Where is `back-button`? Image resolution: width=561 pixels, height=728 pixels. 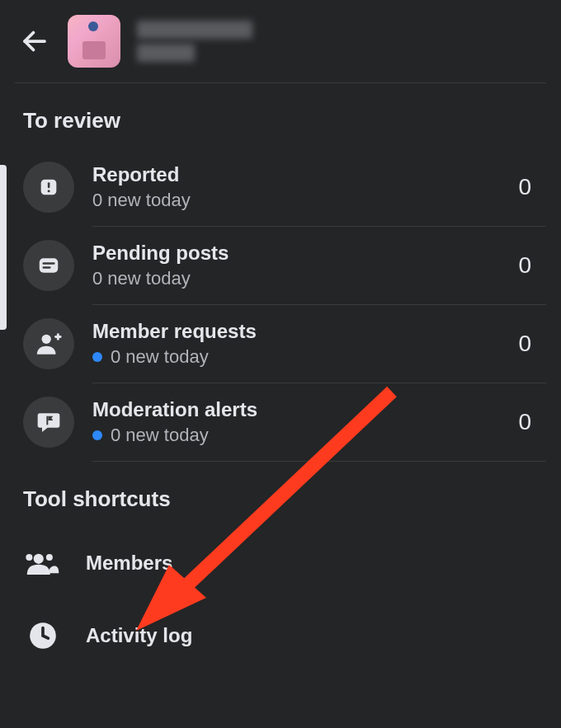 back-button is located at coordinates (35, 41).